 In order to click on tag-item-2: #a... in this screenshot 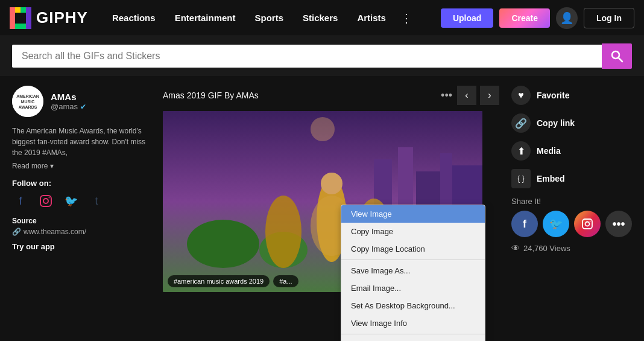, I will do `click(286, 281)`.